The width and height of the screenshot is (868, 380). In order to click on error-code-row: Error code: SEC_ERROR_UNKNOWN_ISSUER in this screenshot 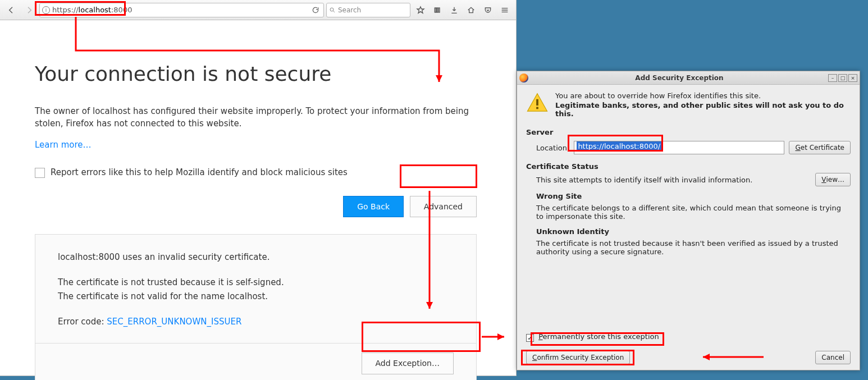, I will do `click(256, 322)`.